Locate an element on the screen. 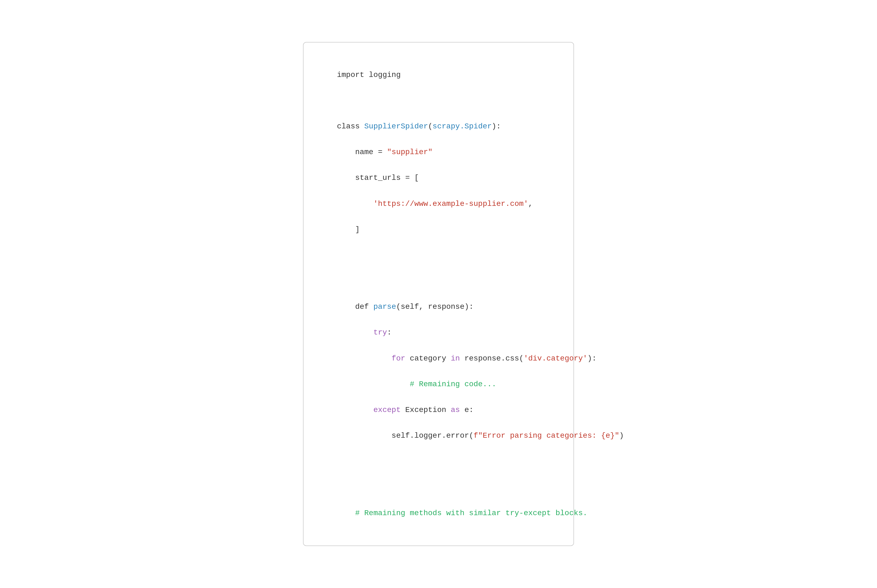 The width and height of the screenshot is (877, 588). try-block: try: is located at coordinates (364, 332).